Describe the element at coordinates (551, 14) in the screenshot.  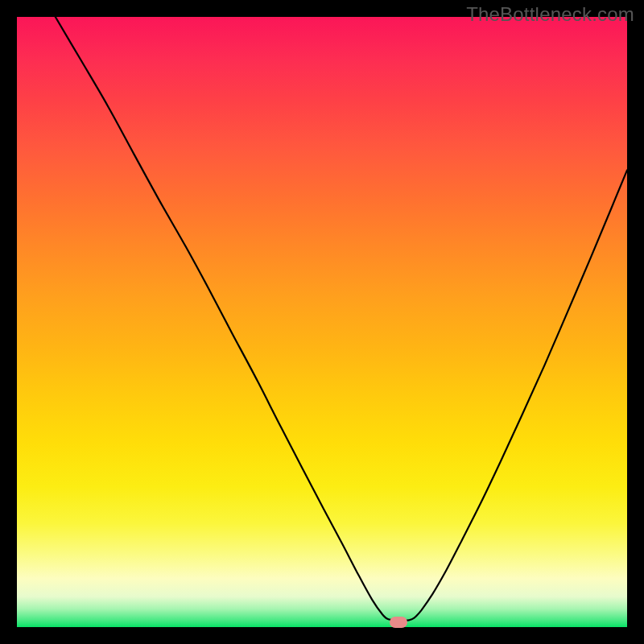
I see `watermark-text: TheBottleneck.com` at that location.